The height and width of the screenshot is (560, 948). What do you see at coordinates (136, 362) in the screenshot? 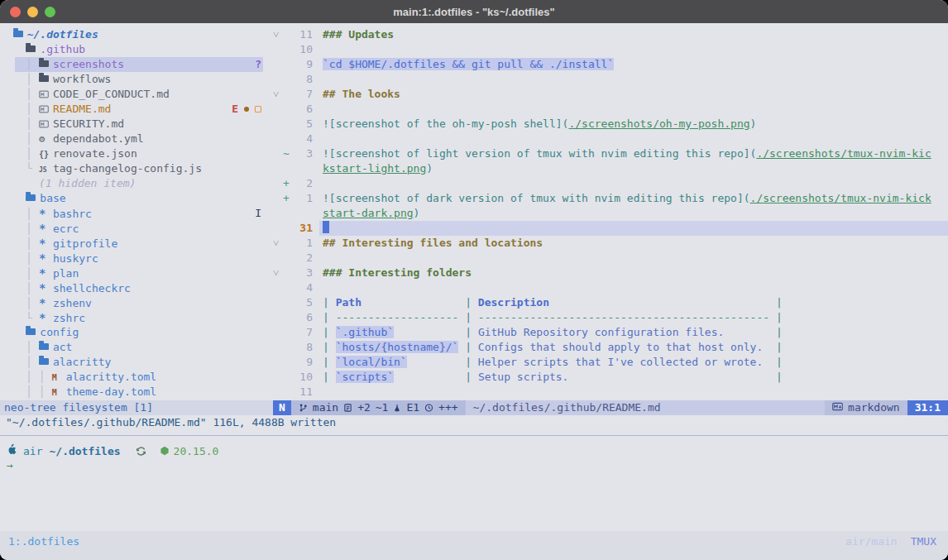
I see `tree-item-alacritty: │ alacritty` at bounding box center [136, 362].